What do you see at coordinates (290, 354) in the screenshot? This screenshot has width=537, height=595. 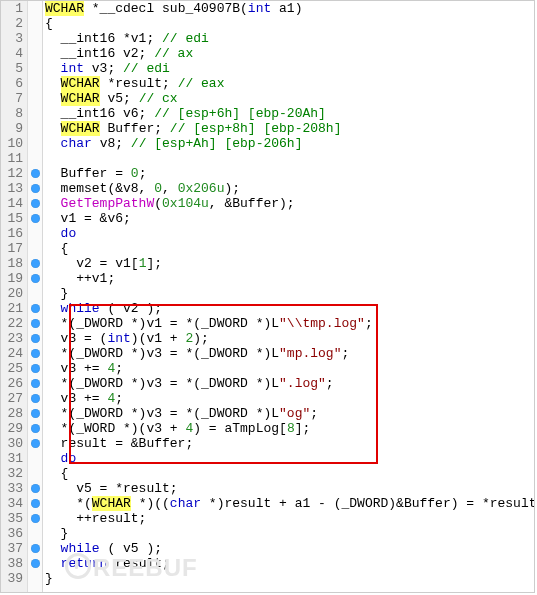 I see `code-line: *(_DWORD *)v3 = *(_DWORD *)L"mp.log";` at bounding box center [290, 354].